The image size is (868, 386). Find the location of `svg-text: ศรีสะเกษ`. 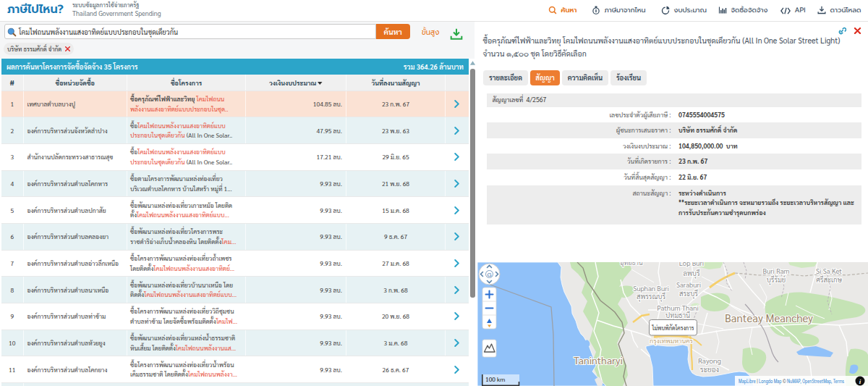

svg-text: ศรีสะเกษ is located at coordinates (829, 280).